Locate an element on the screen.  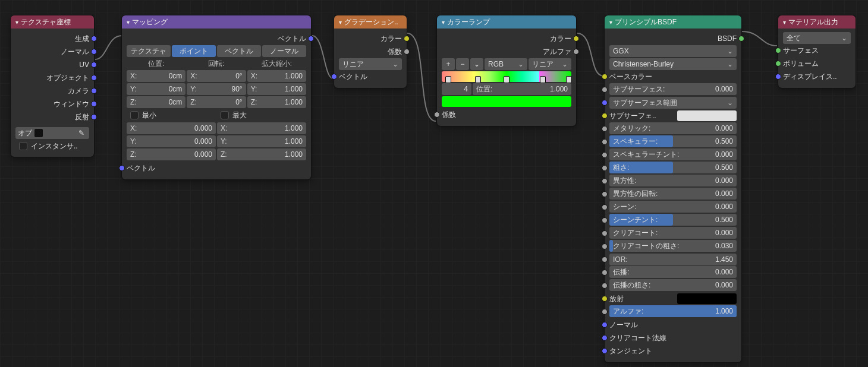
ramp-del: − is located at coordinates (463, 64).